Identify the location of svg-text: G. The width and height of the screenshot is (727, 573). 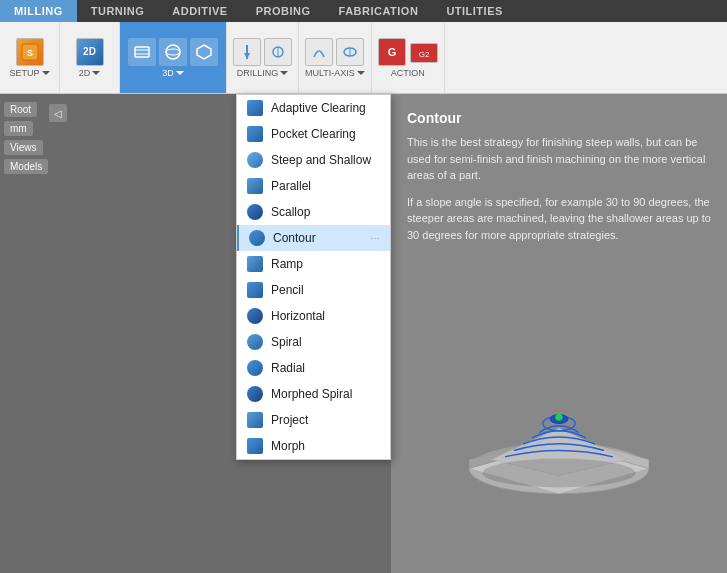
(392, 52).